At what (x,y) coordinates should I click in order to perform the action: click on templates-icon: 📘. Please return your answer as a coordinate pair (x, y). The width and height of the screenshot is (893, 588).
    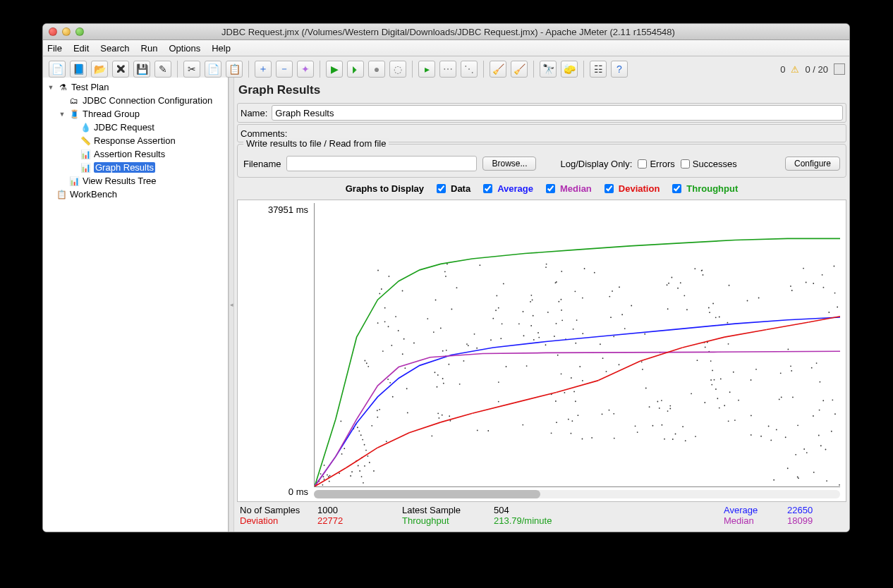
    Looking at the image, I should click on (78, 69).